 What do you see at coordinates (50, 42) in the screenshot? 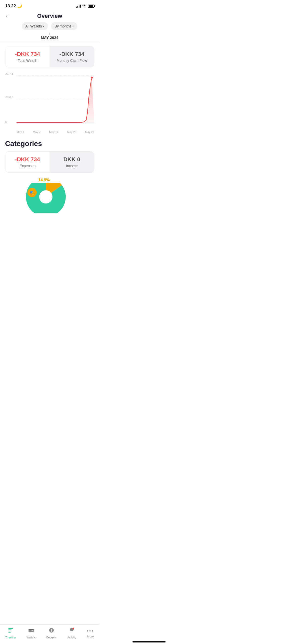
I see `header-divider` at bounding box center [50, 42].